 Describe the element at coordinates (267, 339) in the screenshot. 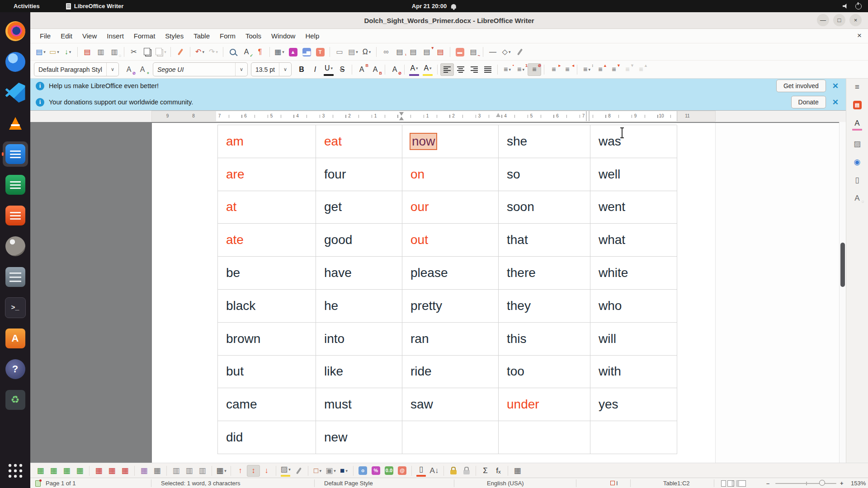

I see `table-cell-r7c1: brown` at that location.